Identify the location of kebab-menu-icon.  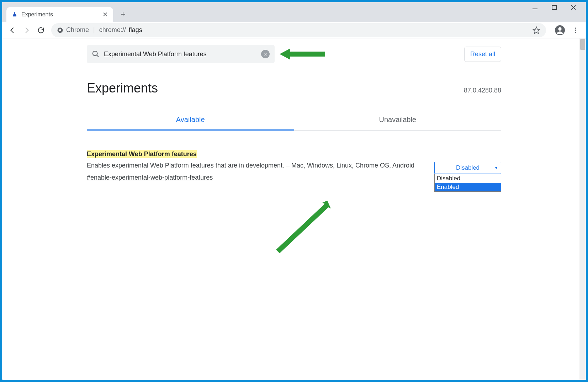
(576, 30).